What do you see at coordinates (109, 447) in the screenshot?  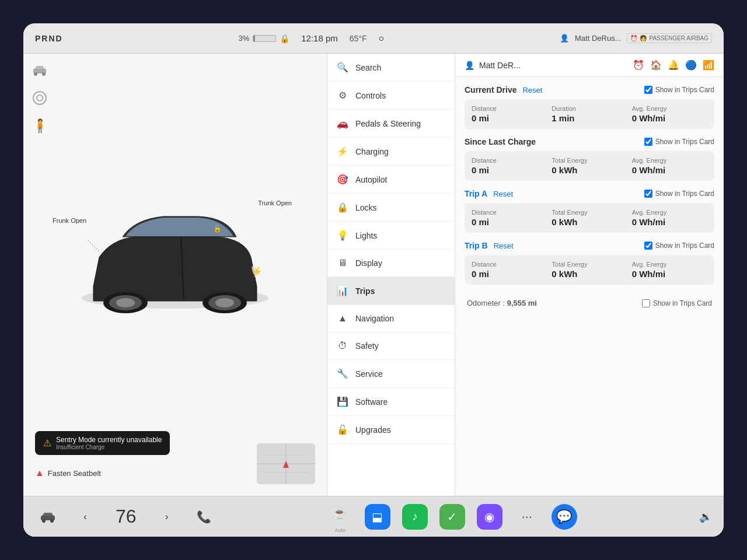 I see `sentry-sub-text: Insufficient Charge` at bounding box center [109, 447].